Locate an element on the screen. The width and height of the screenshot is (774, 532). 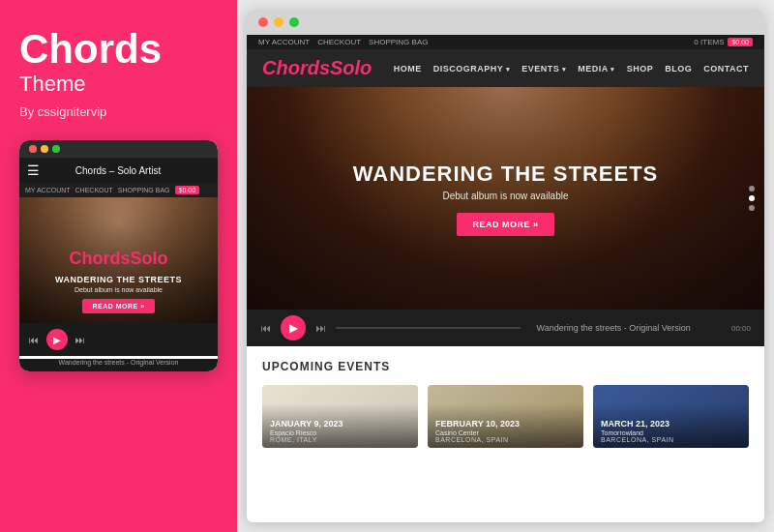
next-button: ⏭ is located at coordinates (321, 328).